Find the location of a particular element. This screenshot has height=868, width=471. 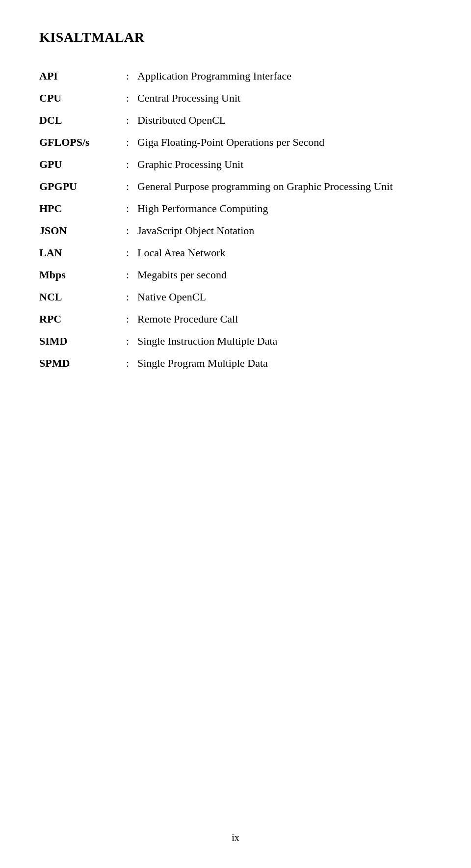

abbreviation-definition: Single Instruction Multiple Data is located at coordinates (285, 341).